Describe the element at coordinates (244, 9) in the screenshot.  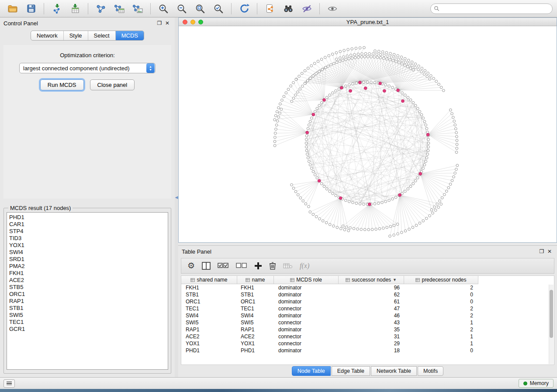
I see `refresh-button` at that location.